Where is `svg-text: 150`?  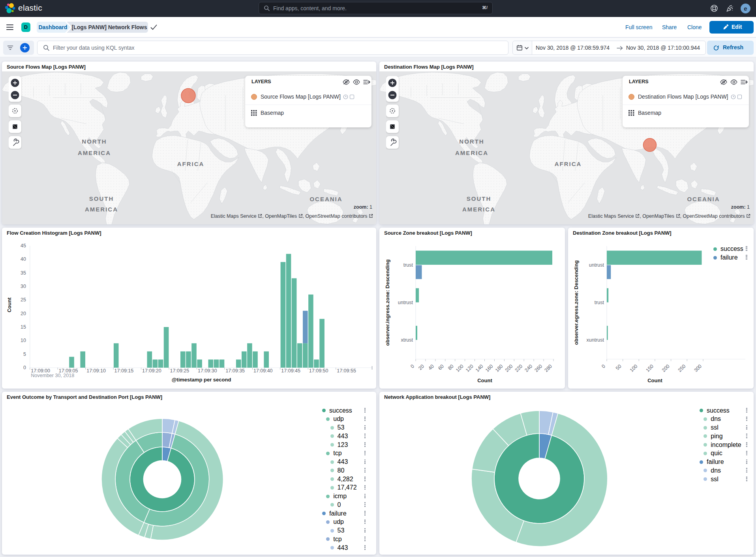 svg-text: 150 is located at coordinates (650, 368).